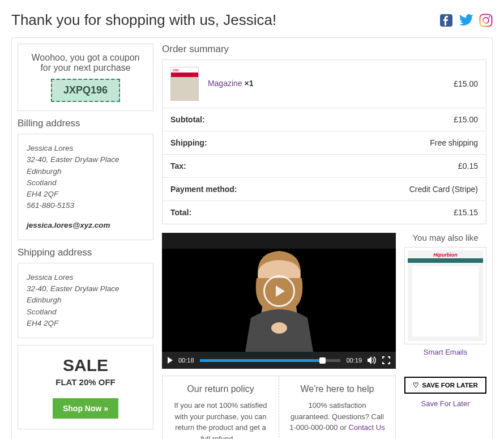 This screenshot has width=504, height=439. I want to click on billing-address: Jessica Lores 32-40, Easter Drylaw Place…, so click(86, 187).